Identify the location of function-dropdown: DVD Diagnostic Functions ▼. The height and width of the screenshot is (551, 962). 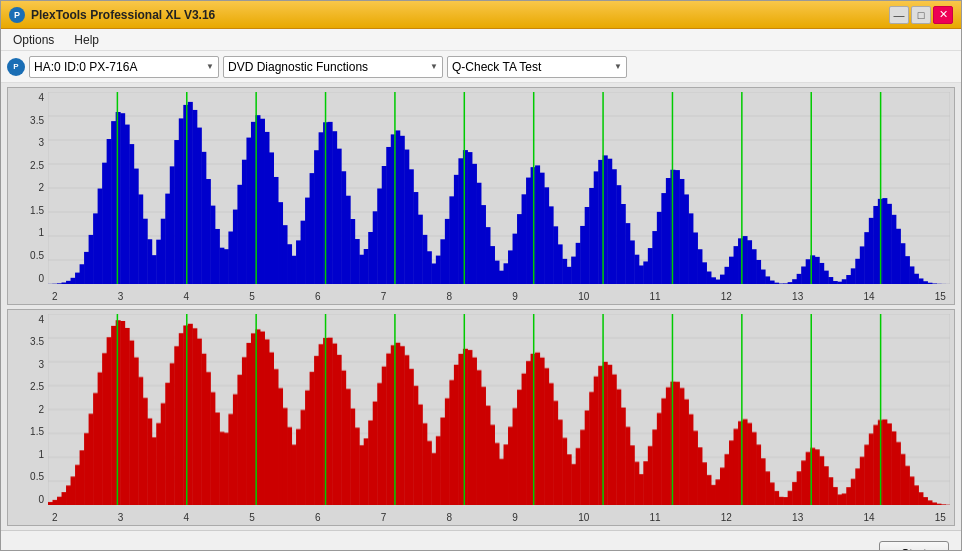
(333, 67).